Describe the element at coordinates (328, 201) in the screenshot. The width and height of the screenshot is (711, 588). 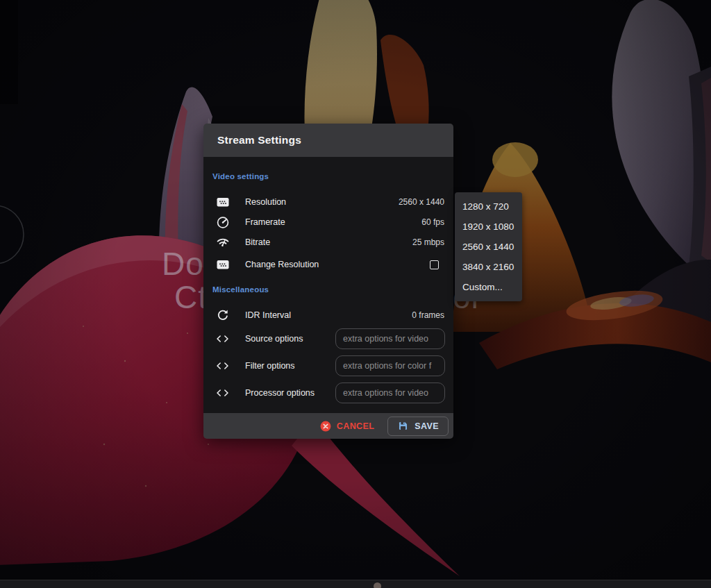
I see `row-resolution: Resolution 2560 x 1440` at that location.